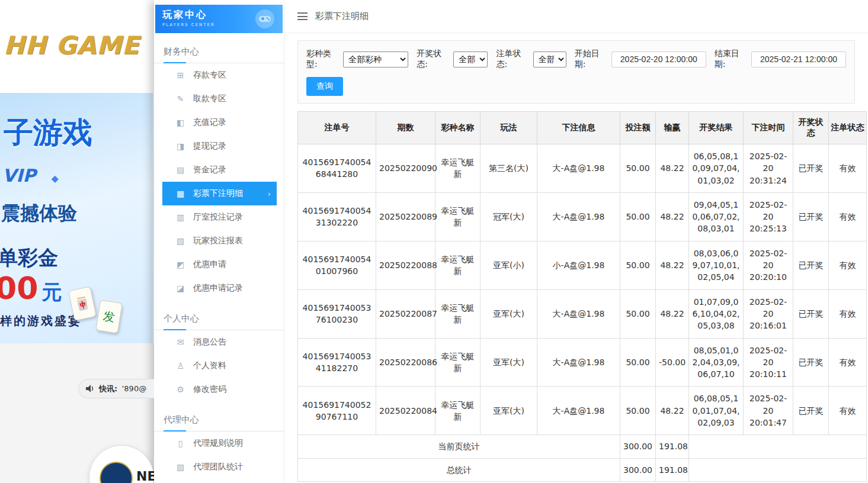 The width and height of the screenshot is (868, 483). I want to click on sidebar-item: ✎取款专区, so click(219, 99).